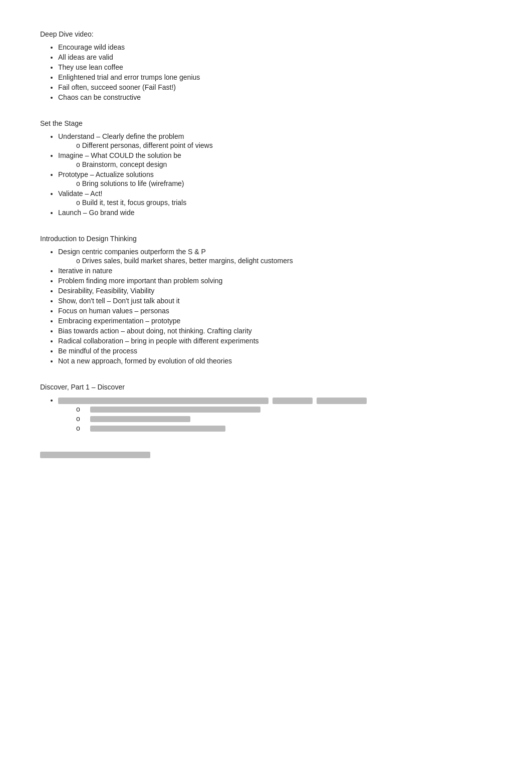 Image resolution: width=532 pixels, height=780 pixels. What do you see at coordinates (284, 164) in the screenshot?
I see `sub-list-item: Brainstorm, concept design` at bounding box center [284, 164].